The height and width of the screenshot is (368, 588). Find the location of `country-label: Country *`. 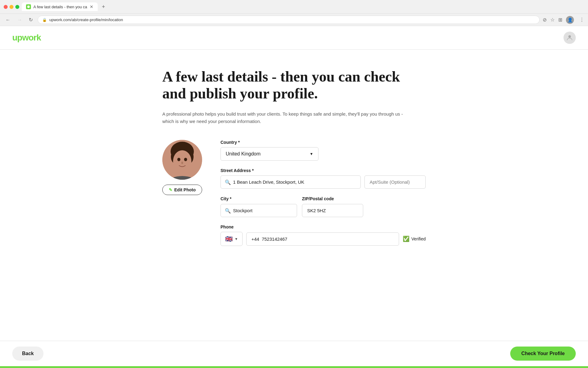

country-label: Country * is located at coordinates (323, 142).